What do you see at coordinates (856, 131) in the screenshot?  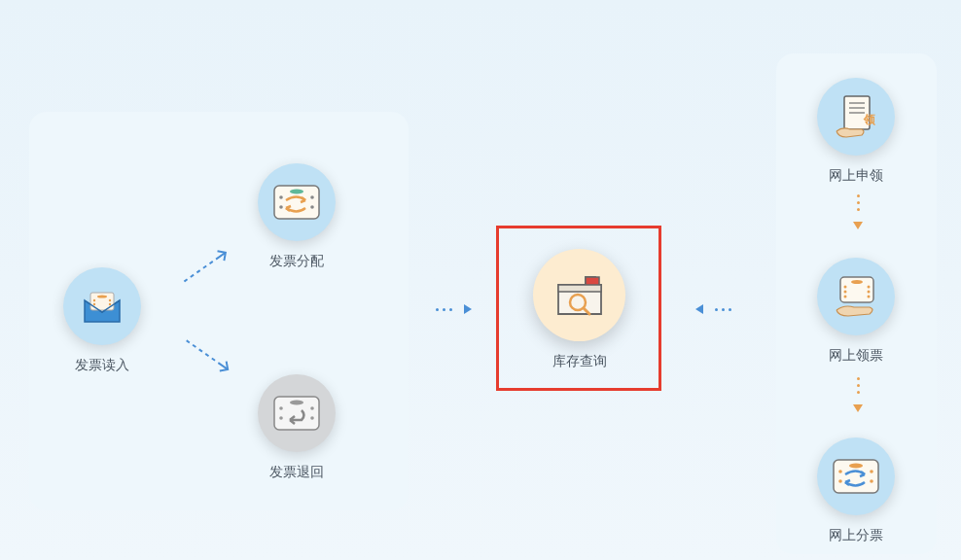 I see `node-online-apply: 领 网上申领` at bounding box center [856, 131].